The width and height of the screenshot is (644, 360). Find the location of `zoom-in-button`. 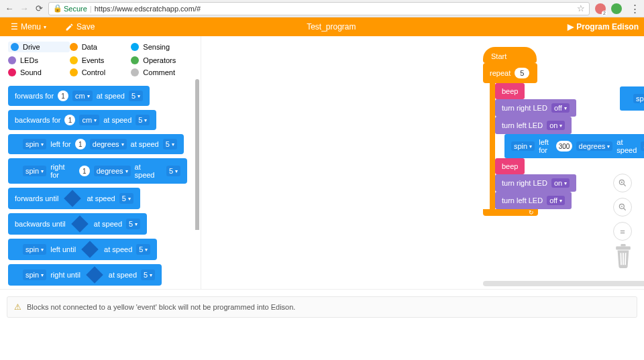

zoom-in-button is located at coordinates (623, 183).